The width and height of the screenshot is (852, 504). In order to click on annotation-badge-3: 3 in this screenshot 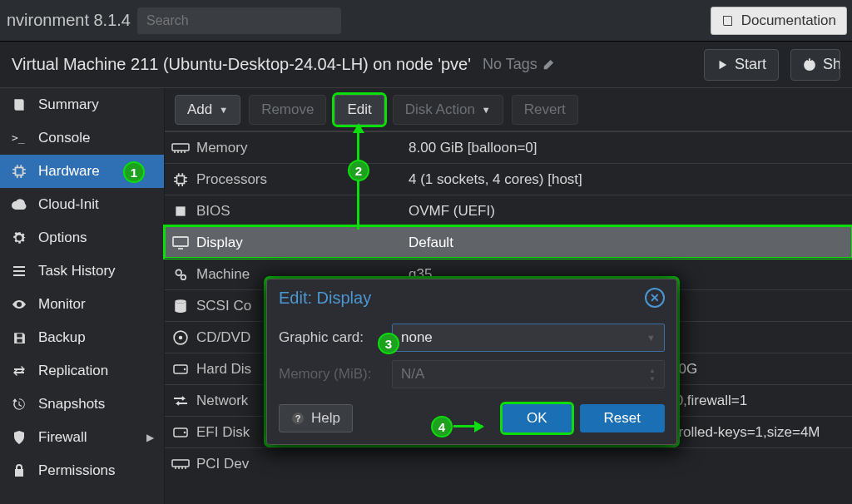, I will do `click(389, 343)`.